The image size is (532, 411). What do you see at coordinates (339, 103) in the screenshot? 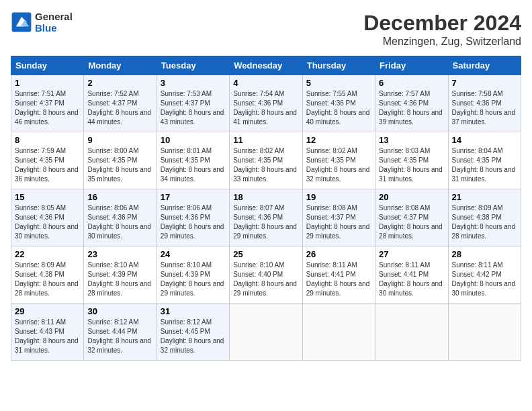
I see `day-cell: 5Sunrise: 7:55 AMSunset: 4:36 PMDaylight…` at bounding box center [339, 103].